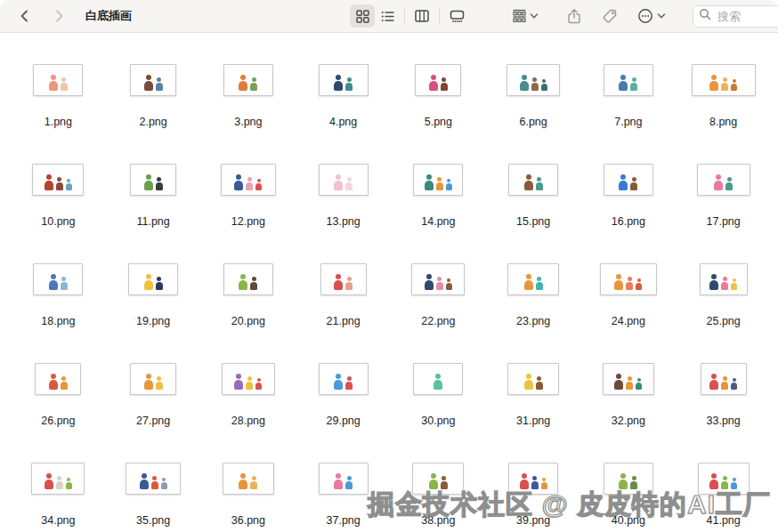 This screenshot has height=532, width=778. What do you see at coordinates (723, 214) in the screenshot?
I see `file-item: 17.png` at bounding box center [723, 214].